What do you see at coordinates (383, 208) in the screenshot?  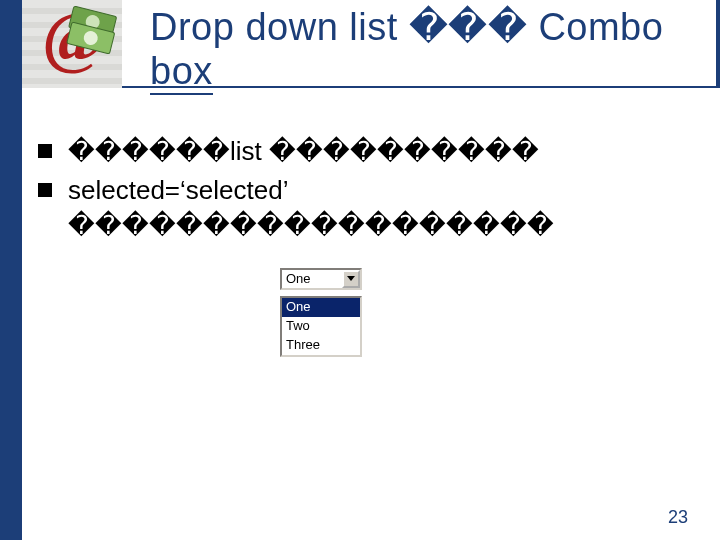 I see `bullet-text: selected=‘selected’ ������������������` at bounding box center [383, 208].